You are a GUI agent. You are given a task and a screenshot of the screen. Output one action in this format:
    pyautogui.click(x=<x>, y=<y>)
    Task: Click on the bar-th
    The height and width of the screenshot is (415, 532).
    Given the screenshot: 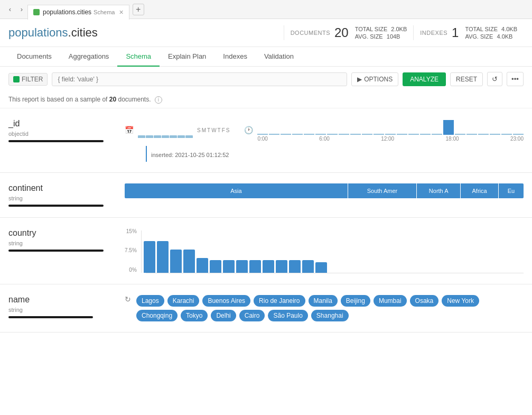 What is the action you would take?
    pyautogui.click(x=173, y=136)
    